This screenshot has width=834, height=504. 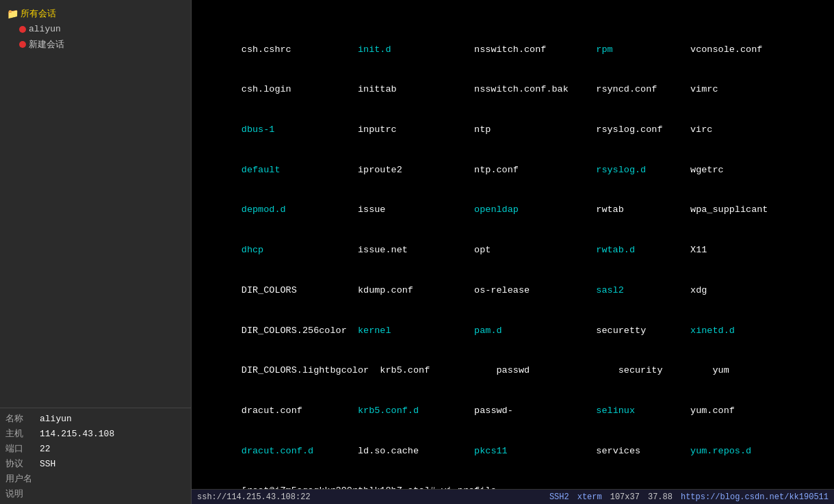 I want to click on session-dot-new, so click(x=23, y=44).